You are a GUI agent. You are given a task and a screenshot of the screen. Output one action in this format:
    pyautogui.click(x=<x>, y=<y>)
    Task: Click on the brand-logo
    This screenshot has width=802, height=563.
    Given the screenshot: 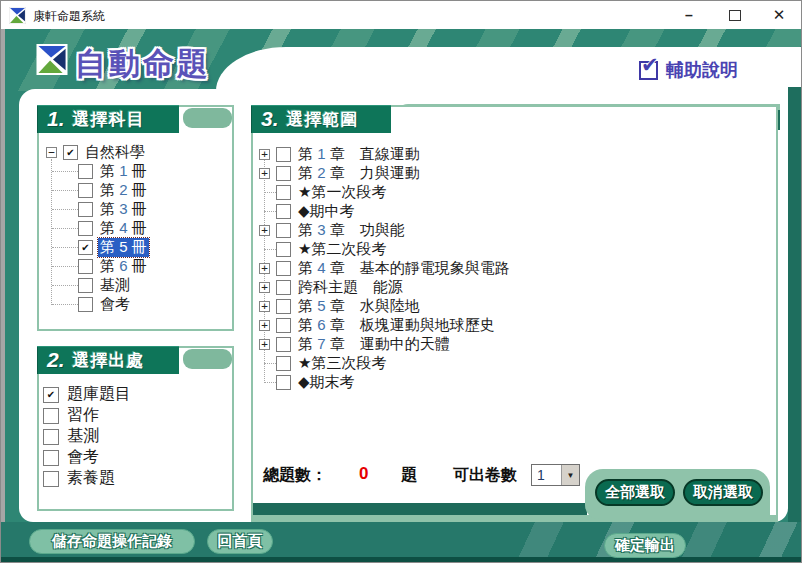 What is the action you would take?
    pyautogui.click(x=52, y=60)
    